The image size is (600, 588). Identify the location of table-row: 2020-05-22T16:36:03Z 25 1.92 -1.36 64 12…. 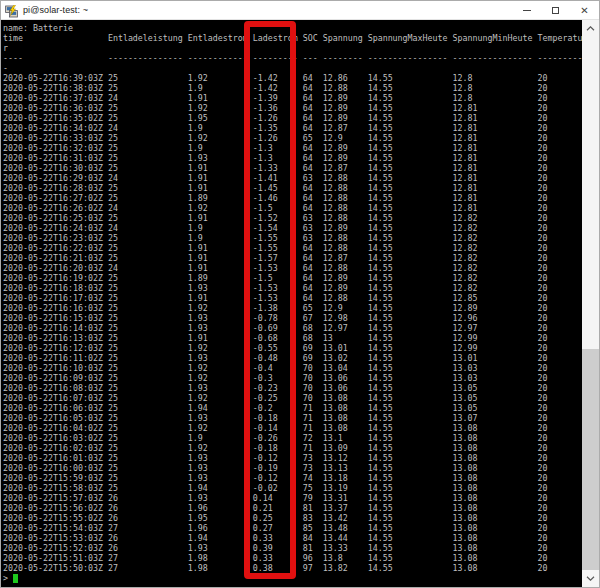
(294, 108).